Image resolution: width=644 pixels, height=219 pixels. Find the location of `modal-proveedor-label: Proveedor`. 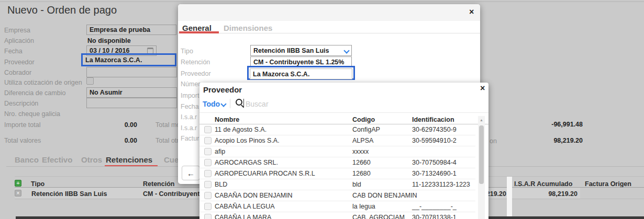

modal-proveedor-label: Proveedor is located at coordinates (196, 74).